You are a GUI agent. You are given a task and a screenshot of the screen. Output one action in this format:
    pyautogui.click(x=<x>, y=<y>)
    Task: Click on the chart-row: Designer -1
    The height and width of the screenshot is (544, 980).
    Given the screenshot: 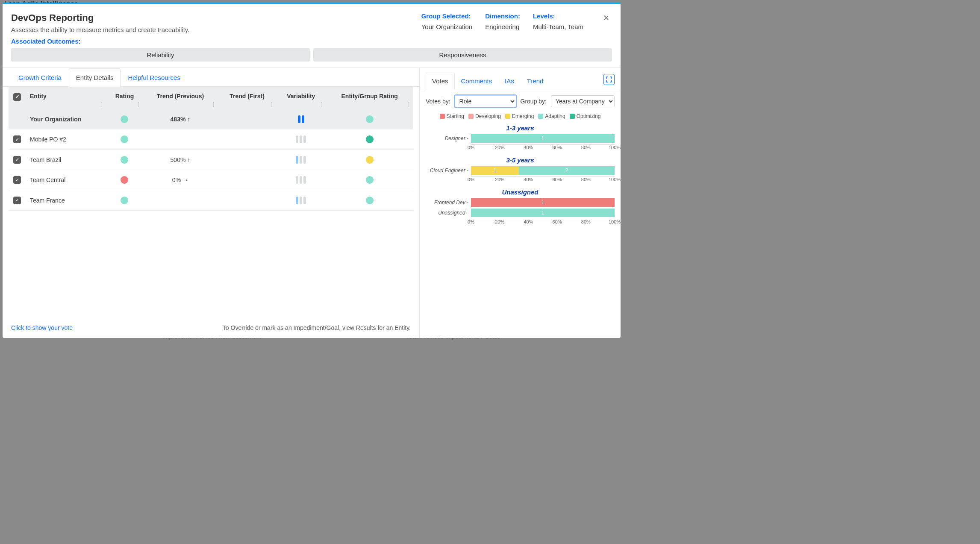 What is the action you would take?
    pyautogui.click(x=520, y=138)
    